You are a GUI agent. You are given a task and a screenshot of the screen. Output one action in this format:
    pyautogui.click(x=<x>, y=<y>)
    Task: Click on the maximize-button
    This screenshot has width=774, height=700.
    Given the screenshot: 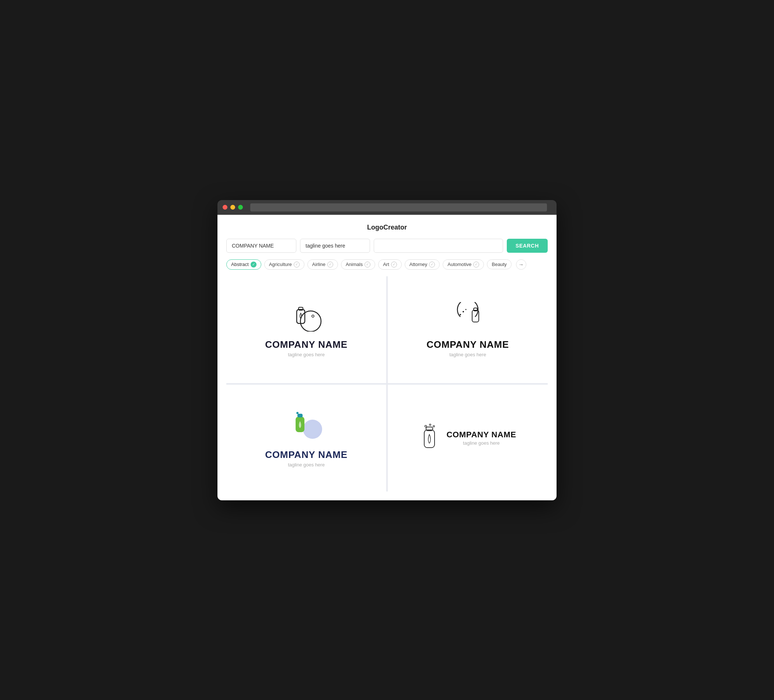 What is the action you would take?
    pyautogui.click(x=240, y=207)
    